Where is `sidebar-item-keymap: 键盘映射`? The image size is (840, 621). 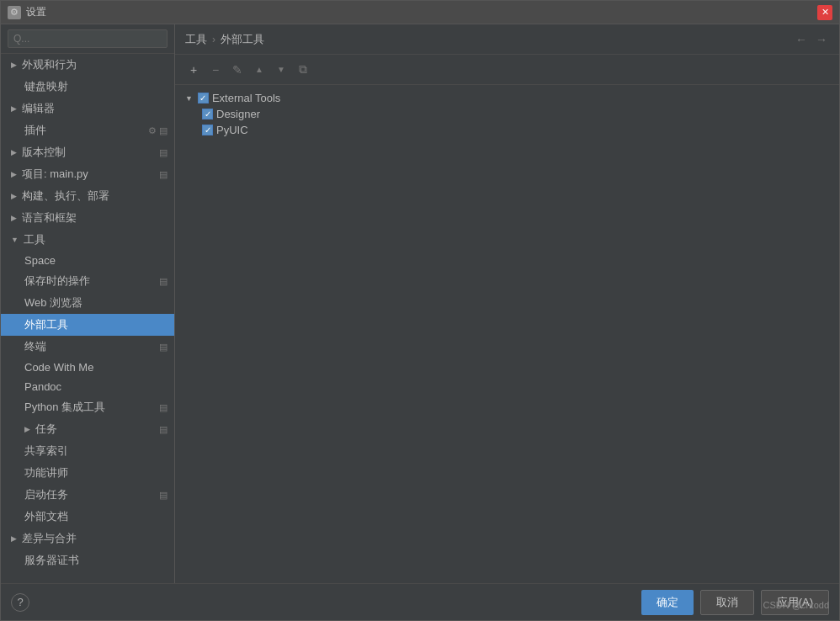 sidebar-item-keymap: 键盘映射 is located at coordinates (88, 87).